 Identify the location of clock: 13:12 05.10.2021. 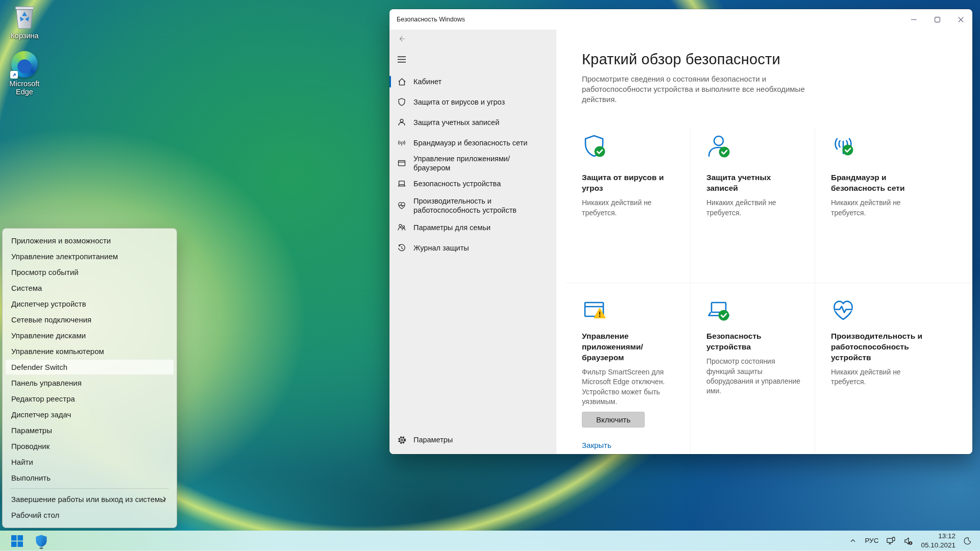
(938, 541).